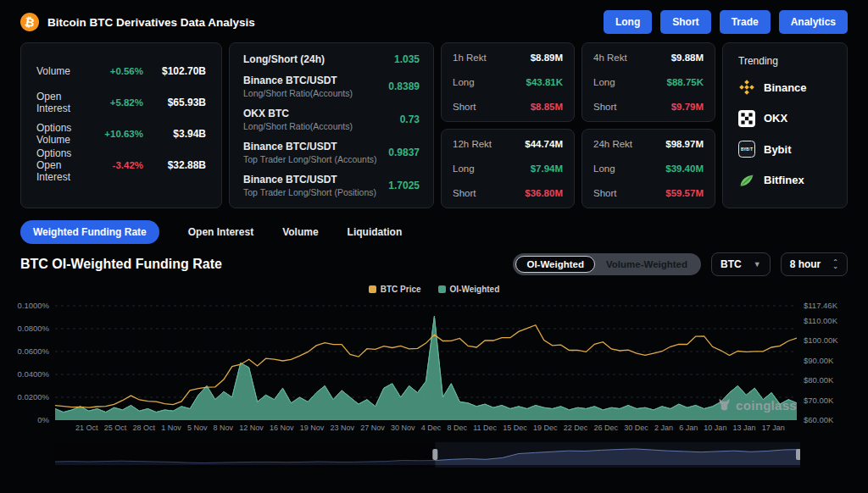 The image size is (868, 493). I want to click on trending-item-okx: OKX, so click(785, 119).